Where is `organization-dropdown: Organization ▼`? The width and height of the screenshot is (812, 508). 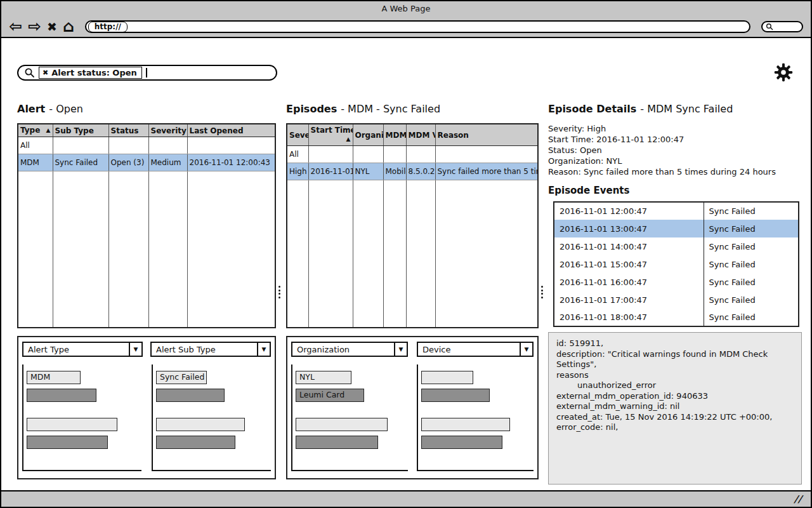
organization-dropdown: Organization ▼ is located at coordinates (350, 349).